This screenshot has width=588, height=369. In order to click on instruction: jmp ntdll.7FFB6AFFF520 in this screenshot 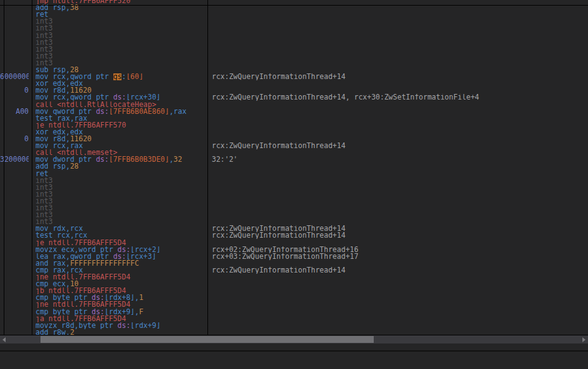, I will do `click(121, 2)`.